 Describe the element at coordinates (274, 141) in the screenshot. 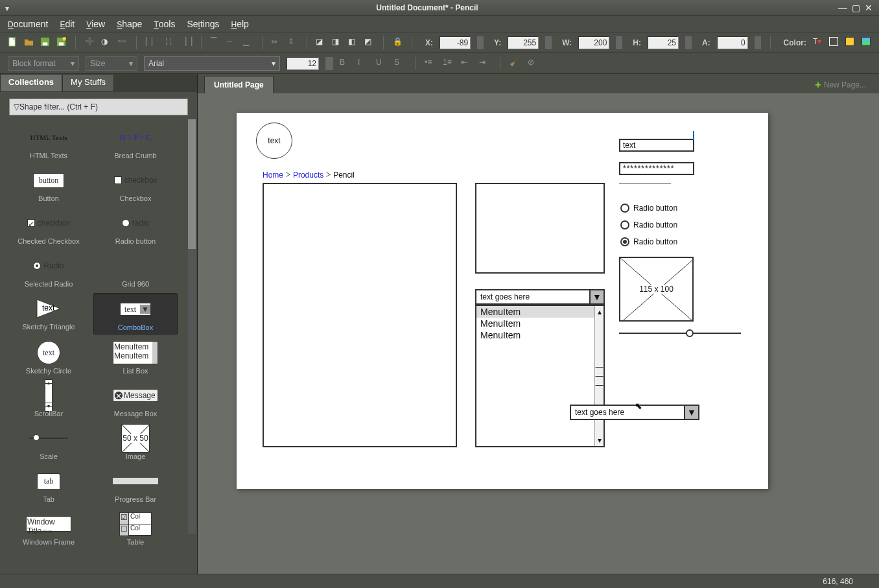

I see `canvas-circle: text` at that location.